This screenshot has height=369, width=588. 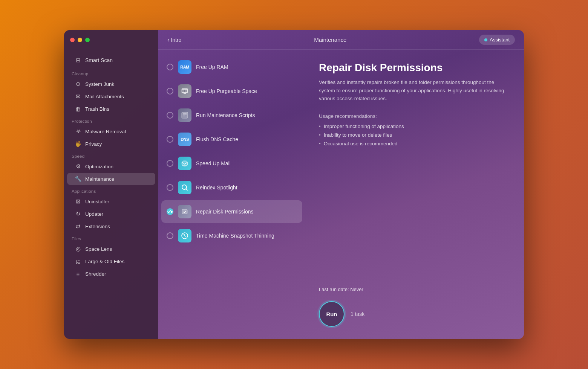 What do you see at coordinates (415, 130) in the screenshot?
I see `usage-section: Usage recommendations: Improper function…` at bounding box center [415, 130].